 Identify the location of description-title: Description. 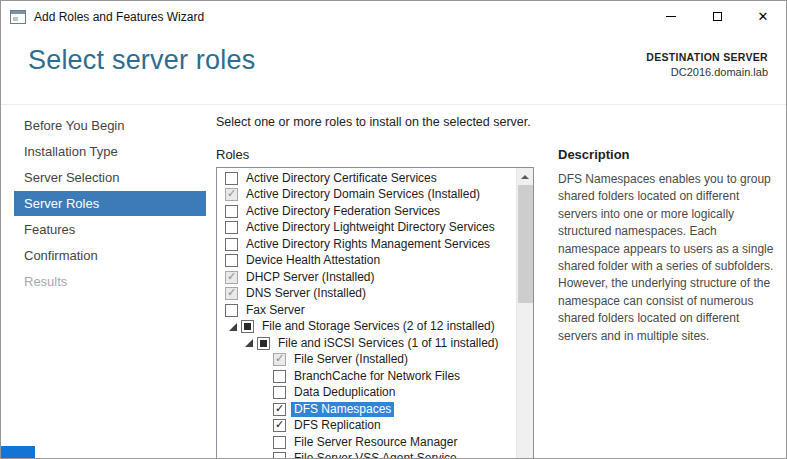
(594, 154).